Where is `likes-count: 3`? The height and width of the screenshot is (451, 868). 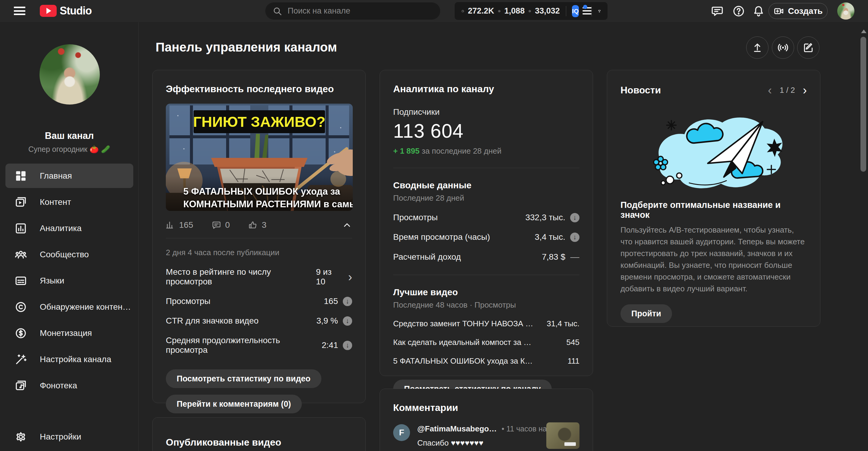 likes-count: 3 is located at coordinates (264, 225).